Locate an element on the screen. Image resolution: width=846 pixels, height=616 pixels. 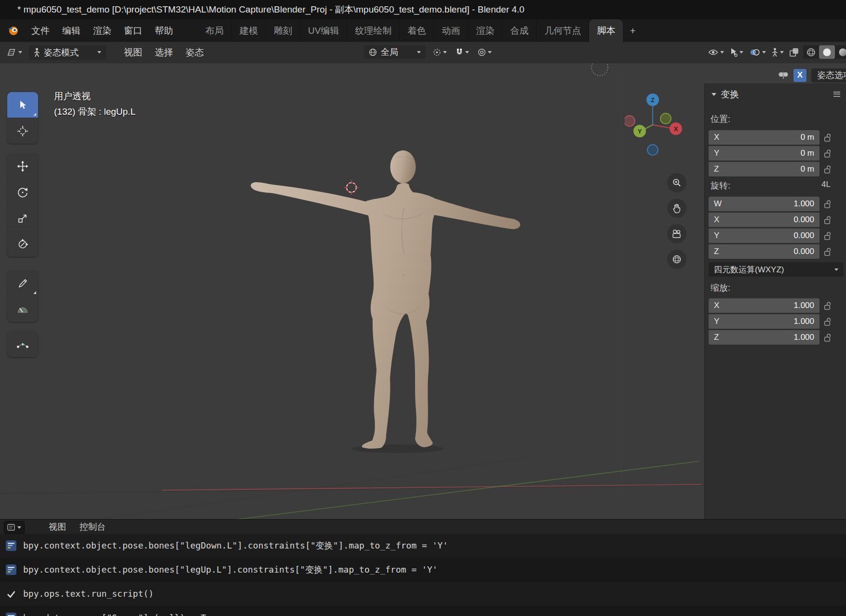
tool-move is located at coordinates (23, 166).